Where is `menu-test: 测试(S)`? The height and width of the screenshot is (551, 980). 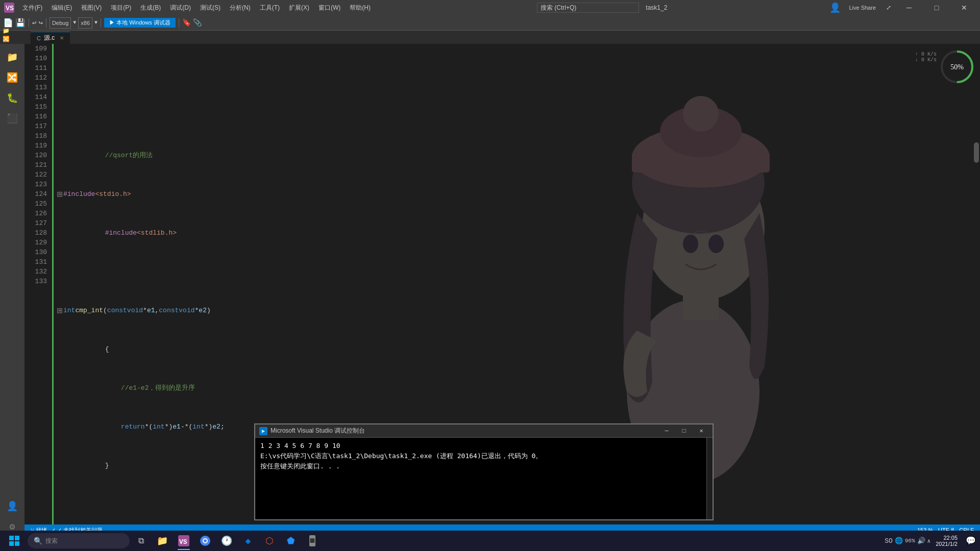 menu-test: 测试(S) is located at coordinates (210, 8).